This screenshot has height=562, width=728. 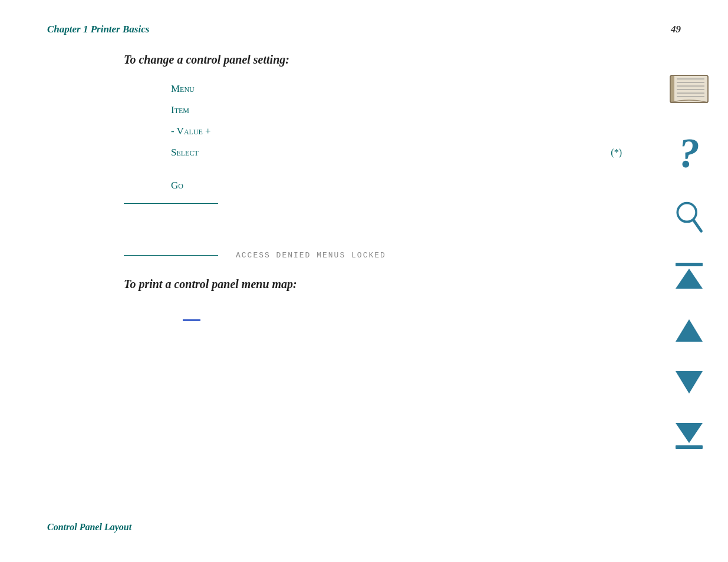 I want to click on list-item: Item, so click(x=396, y=110).